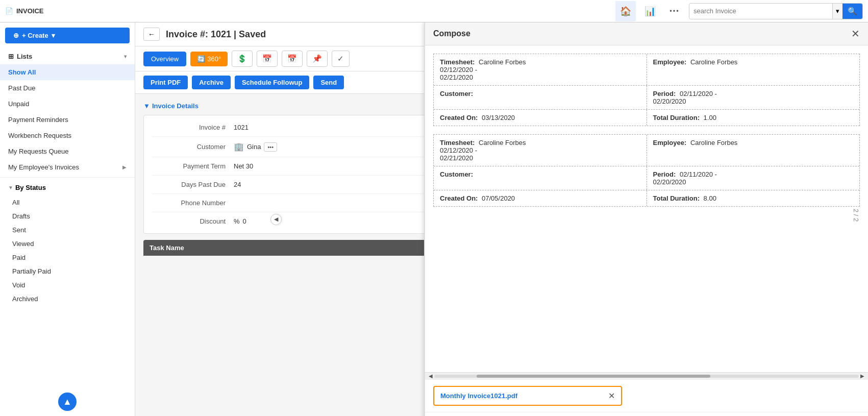 Image resolution: width=868 pixels, height=416 pixels. Describe the element at coordinates (647, 150) in the screenshot. I see `ts-row-top-2: Timesheet: Caroline Forbes 02/12/2020 - …` at that location.